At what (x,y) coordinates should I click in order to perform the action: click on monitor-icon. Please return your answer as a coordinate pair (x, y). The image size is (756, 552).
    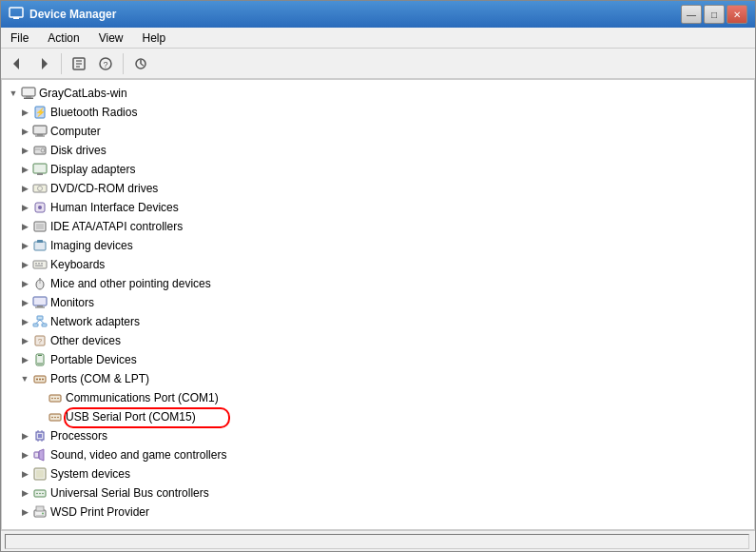
    Looking at the image, I should click on (40, 303).